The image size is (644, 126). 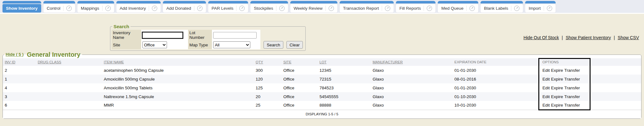 I want to click on hide-out-of-stock-link: Hide Out Of Stock, so click(x=541, y=38).